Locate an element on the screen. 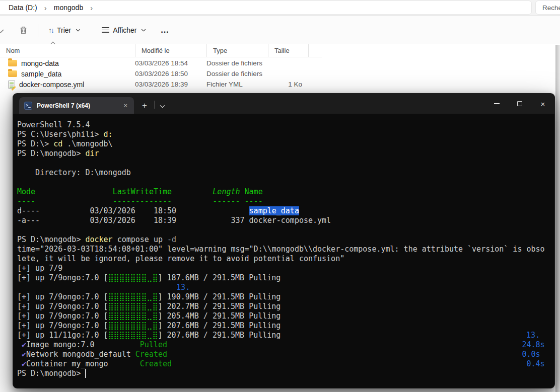  terminal-text: PS D:\> is located at coordinates (35, 144).